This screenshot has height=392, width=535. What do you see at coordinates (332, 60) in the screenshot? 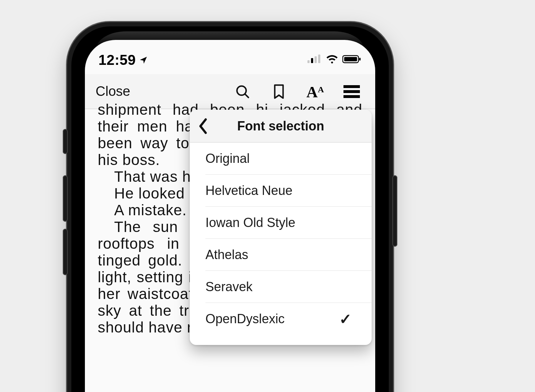
I see `wifi-icon` at bounding box center [332, 60].